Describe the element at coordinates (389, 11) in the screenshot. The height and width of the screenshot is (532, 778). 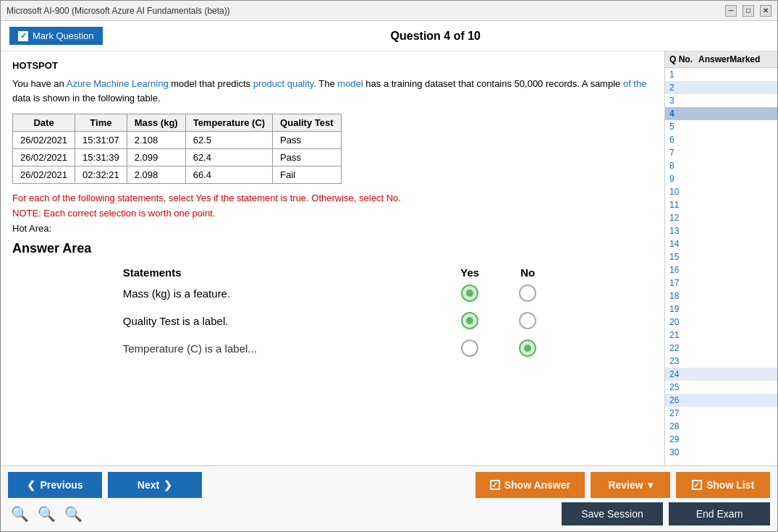
I see `title-bar: Microsoft AI-900 (Microsoft Azure AI Fun…` at that location.